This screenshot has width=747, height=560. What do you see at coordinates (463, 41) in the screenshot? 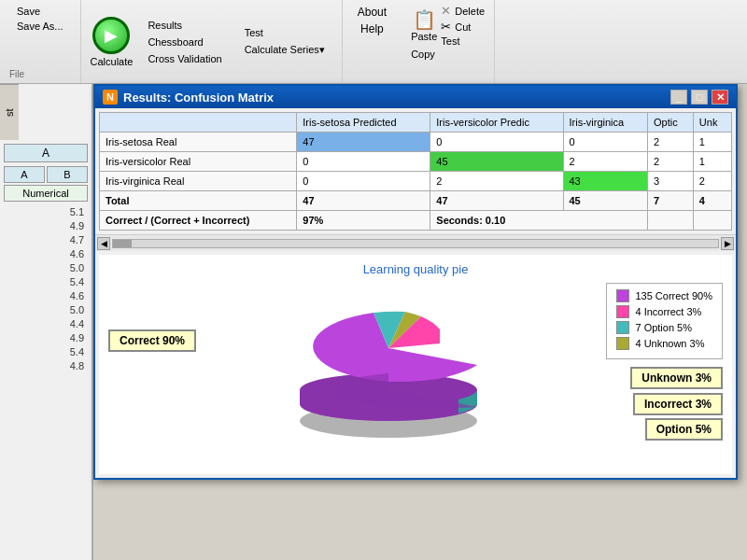
I see `test-right-button: Test` at bounding box center [463, 41].